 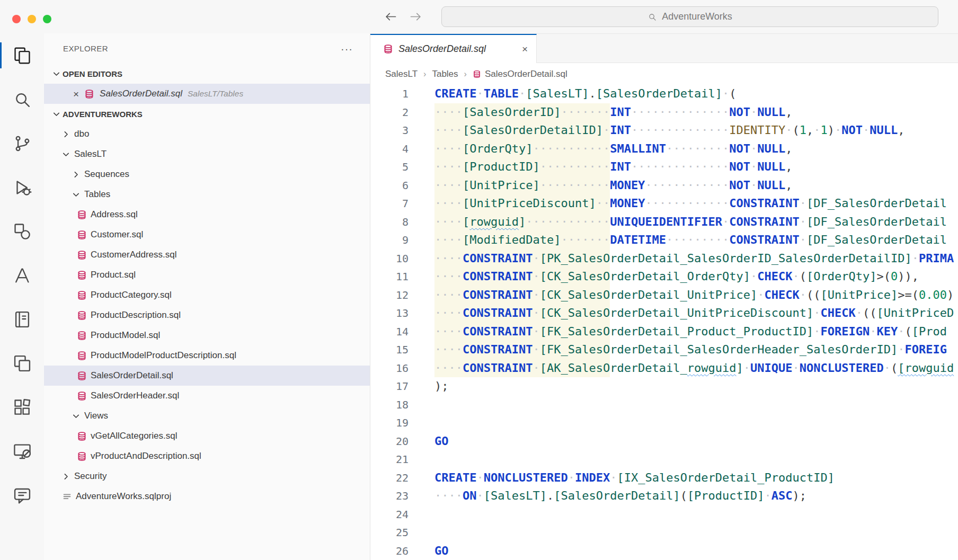 I want to click on code-line-6: 6····[UnitPrice]··········MONEY·········…, so click(x=664, y=185).